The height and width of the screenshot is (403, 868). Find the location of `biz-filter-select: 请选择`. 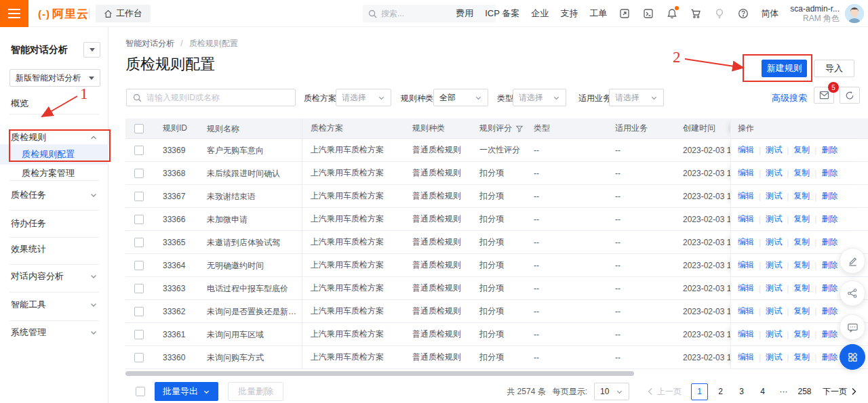

biz-filter-select: 请选择 is located at coordinates (636, 98).